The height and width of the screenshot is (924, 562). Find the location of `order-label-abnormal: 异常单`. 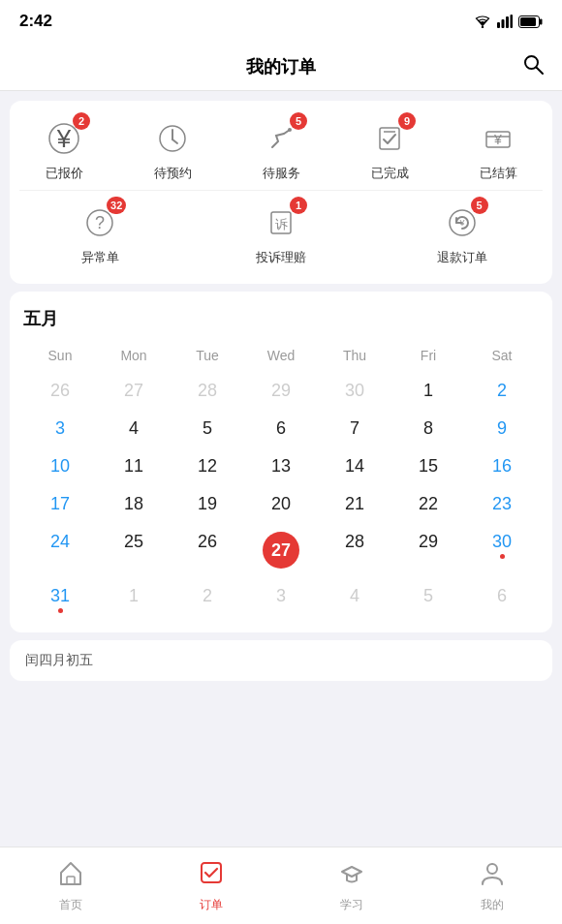

order-label-abnormal: 异常单 is located at coordinates (101, 258).